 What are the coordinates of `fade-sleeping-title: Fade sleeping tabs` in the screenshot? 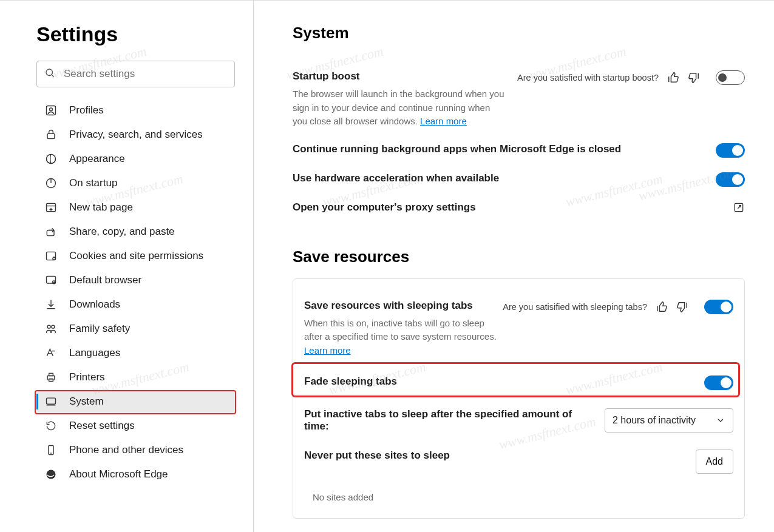 It's located at (499, 382).